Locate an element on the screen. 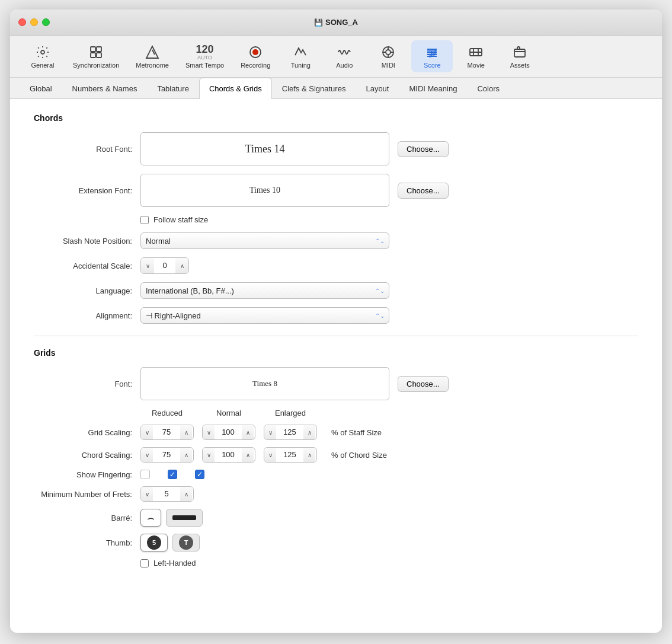 This screenshot has height=644, width=672. sync-icon is located at coordinates (96, 52).